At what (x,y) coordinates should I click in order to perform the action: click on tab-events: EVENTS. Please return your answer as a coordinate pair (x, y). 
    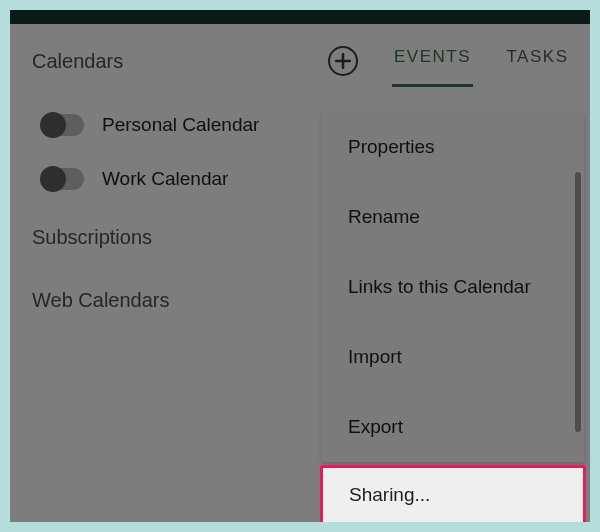
    Looking at the image, I should click on (432, 56).